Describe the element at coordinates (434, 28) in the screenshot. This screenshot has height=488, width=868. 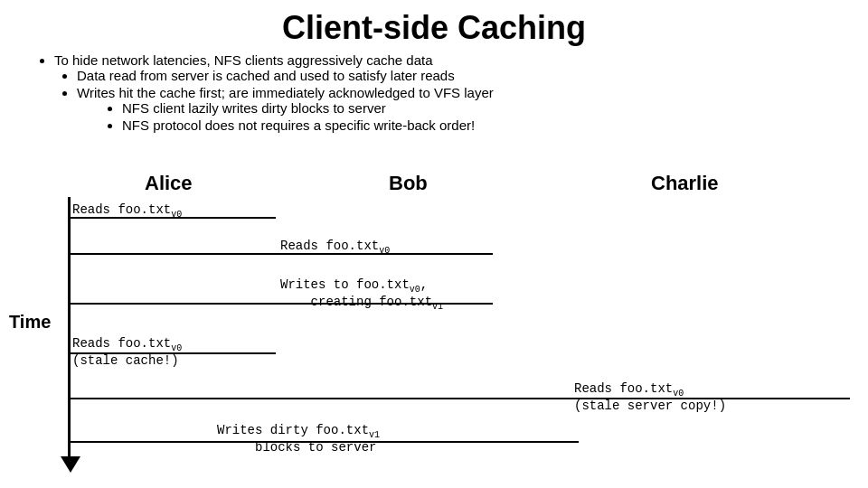
I see `slide-title: Client-side Caching` at that location.